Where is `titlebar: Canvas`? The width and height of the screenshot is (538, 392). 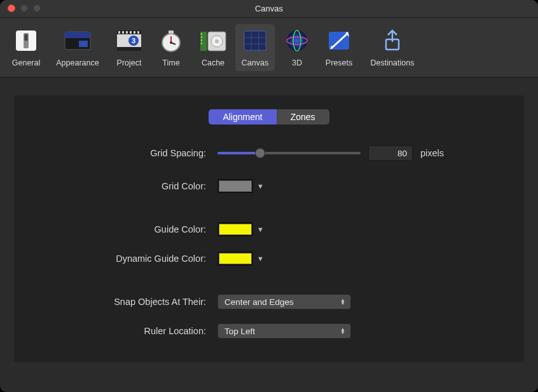
titlebar: Canvas is located at coordinates (269, 9).